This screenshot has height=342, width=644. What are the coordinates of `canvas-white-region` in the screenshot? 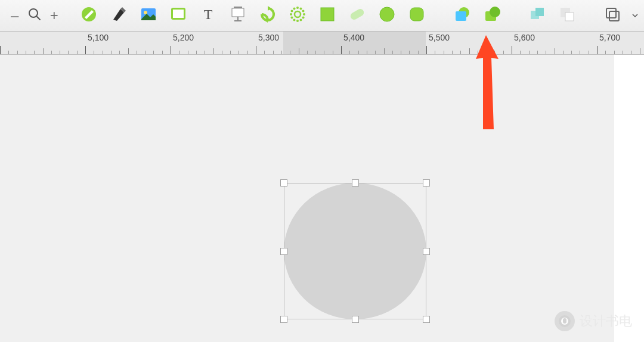 It's located at (629, 198).